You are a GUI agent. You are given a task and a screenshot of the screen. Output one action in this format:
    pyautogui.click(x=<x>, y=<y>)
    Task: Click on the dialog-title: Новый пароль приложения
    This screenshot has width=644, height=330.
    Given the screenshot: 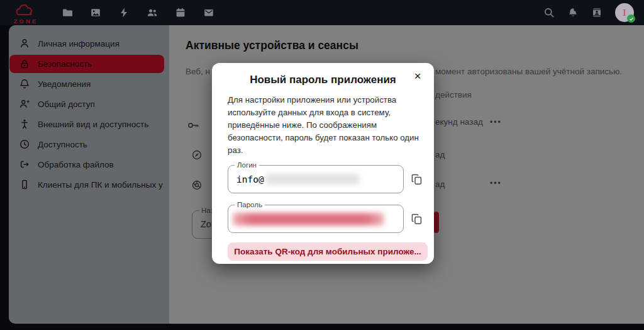 What is the action you would take?
    pyautogui.click(x=323, y=80)
    